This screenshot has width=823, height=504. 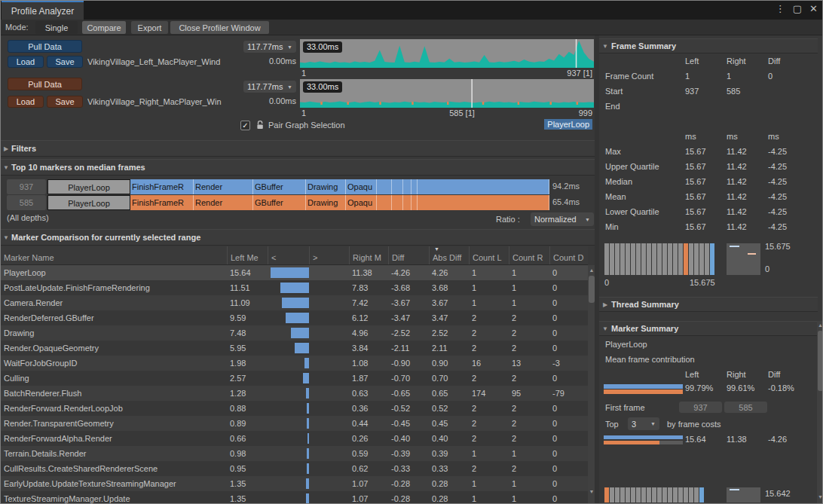 I want to click on table-row: TextureStreamingManager.Update 1.35 1.07…, so click(x=294, y=497).